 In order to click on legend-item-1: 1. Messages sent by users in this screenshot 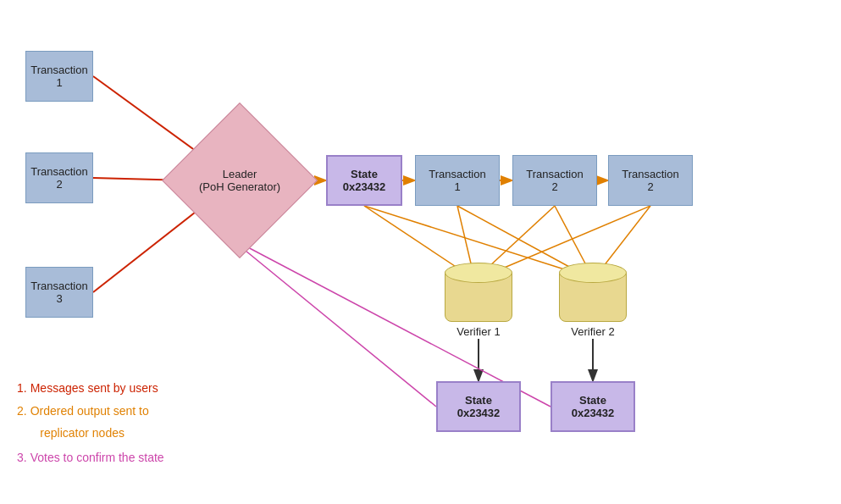, I will do `click(91, 388)`.